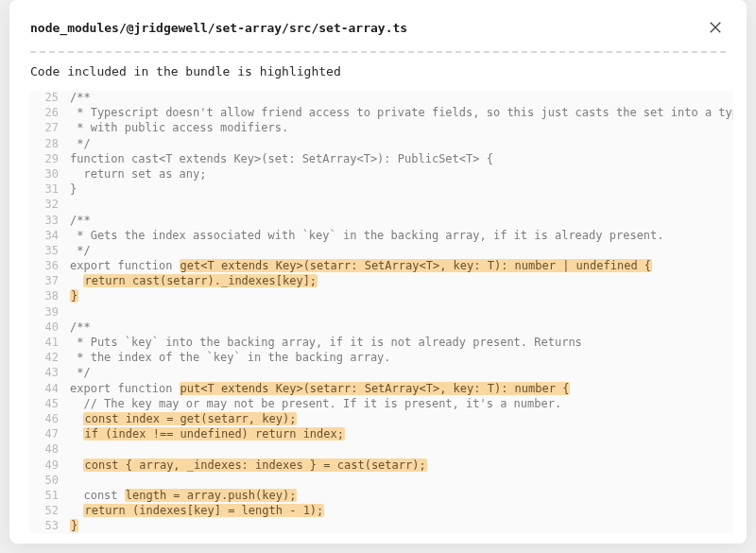 This screenshot has width=756, height=553. What do you see at coordinates (382, 510) in the screenshot?
I see `code-line: 52 return (indexes[key] = length - 1);` at bounding box center [382, 510].